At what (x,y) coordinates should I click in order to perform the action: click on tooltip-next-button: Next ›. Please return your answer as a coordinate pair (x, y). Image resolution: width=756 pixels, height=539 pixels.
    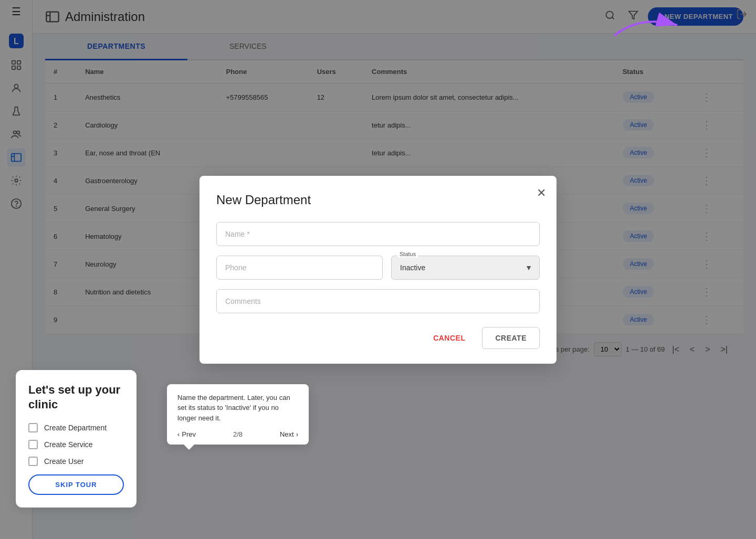
    Looking at the image, I should click on (289, 435).